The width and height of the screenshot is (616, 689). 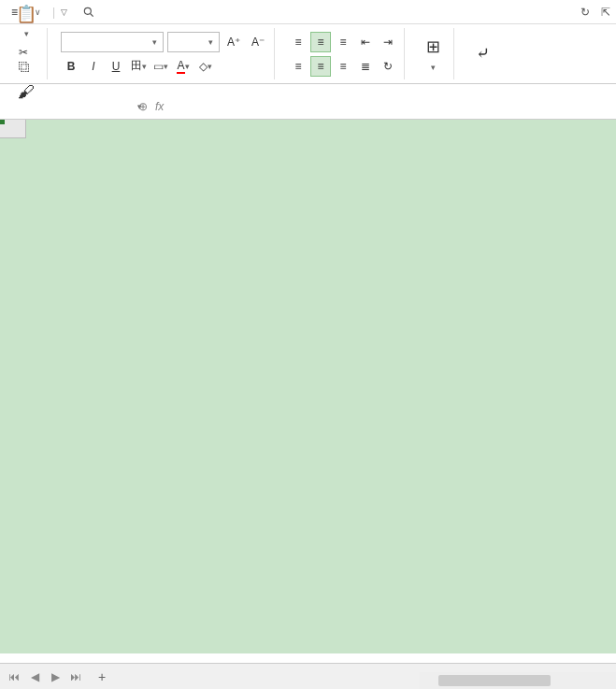 What do you see at coordinates (76, 677) in the screenshot?
I see `sheet-nav-last: ⏭` at bounding box center [76, 677].